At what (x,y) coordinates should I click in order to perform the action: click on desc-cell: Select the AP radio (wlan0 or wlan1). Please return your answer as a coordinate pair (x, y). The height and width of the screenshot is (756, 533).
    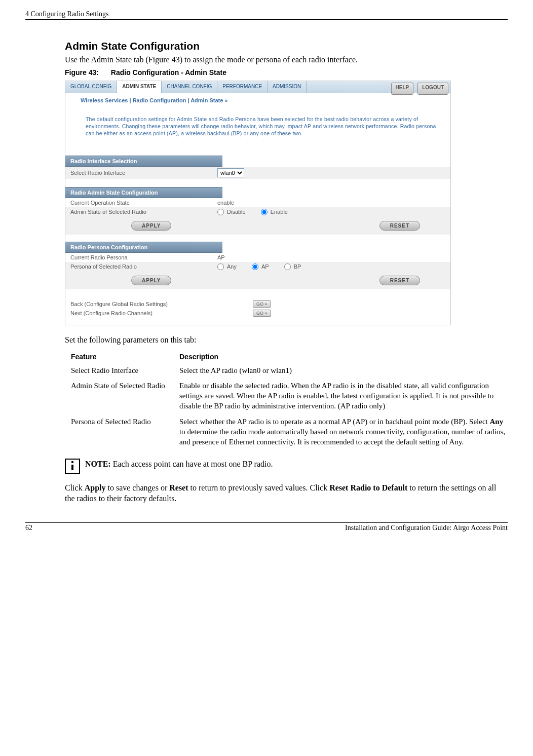
    Looking at the image, I should click on (344, 370).